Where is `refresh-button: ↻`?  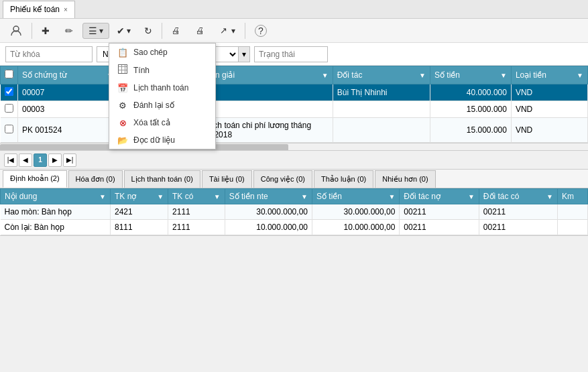 refresh-button: ↻ is located at coordinates (148, 31).